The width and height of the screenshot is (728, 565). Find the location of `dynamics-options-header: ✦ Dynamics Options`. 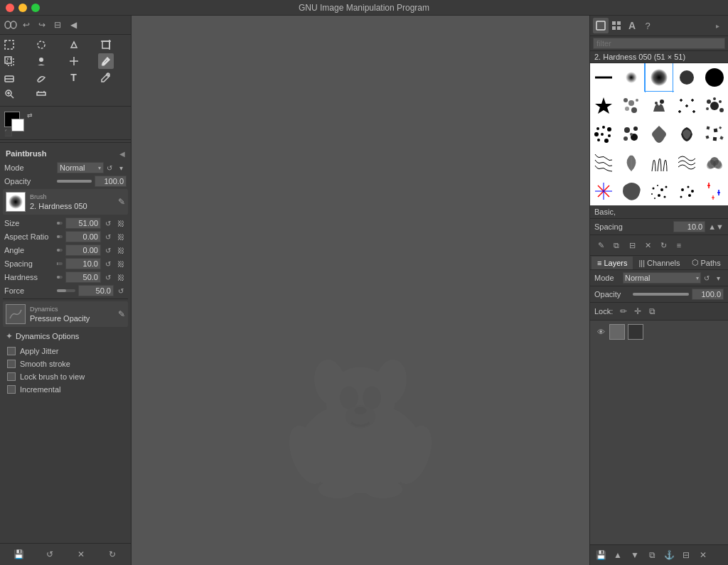

dynamics-options-header: ✦ Dynamics Options is located at coordinates (65, 336).